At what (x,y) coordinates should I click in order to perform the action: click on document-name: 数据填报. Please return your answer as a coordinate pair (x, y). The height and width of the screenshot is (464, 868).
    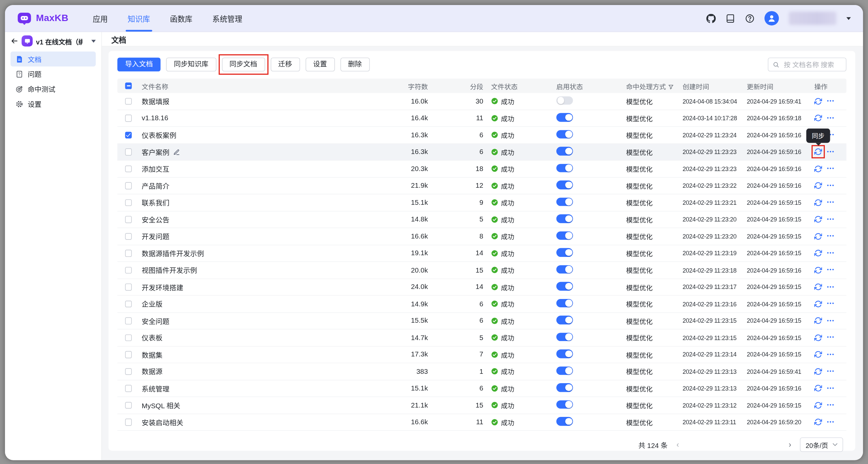
    Looking at the image, I should click on (156, 102).